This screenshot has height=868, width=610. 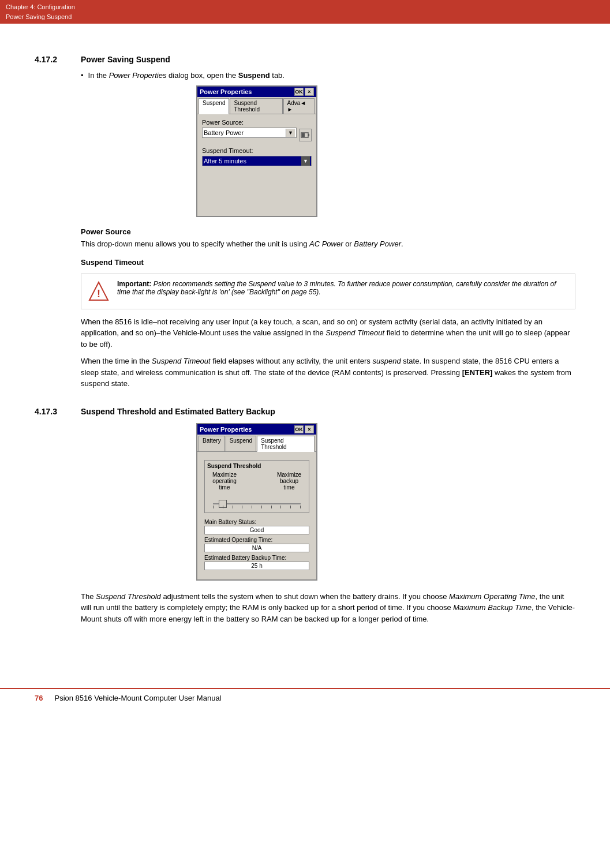 What do you see at coordinates (304, 92) in the screenshot?
I see `dialog-titlebar-btns-1: OK ×` at bounding box center [304, 92].